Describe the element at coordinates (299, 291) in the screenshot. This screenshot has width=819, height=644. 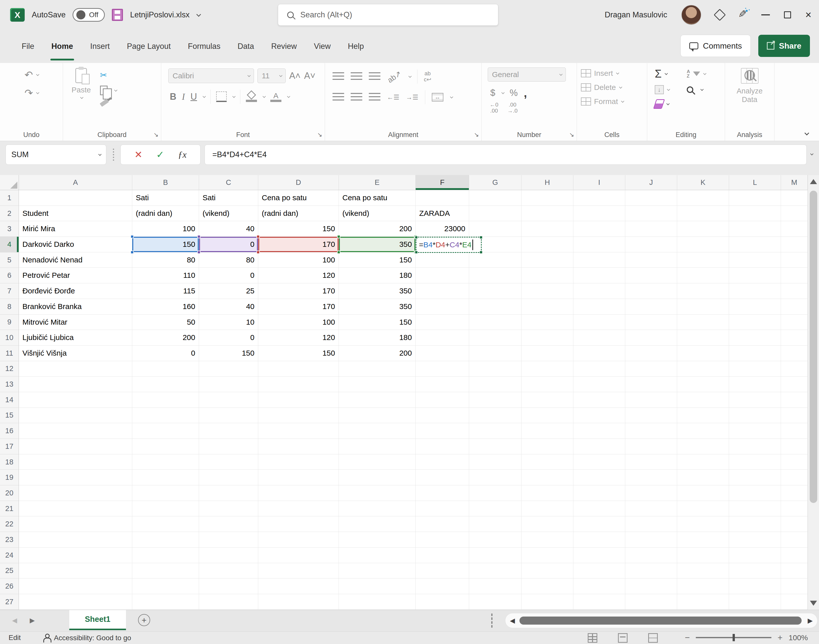
I see `cell-D7: 170` at that location.